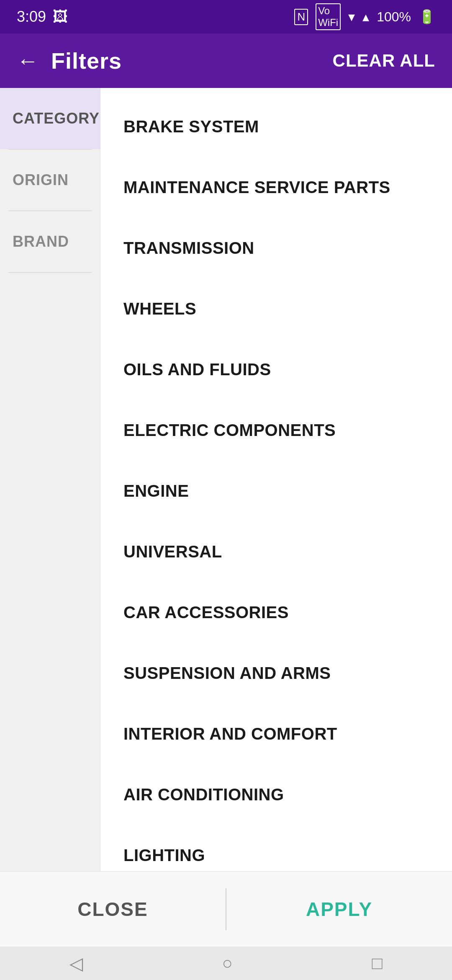 The height and width of the screenshot is (980, 452). What do you see at coordinates (50, 242) in the screenshot?
I see `sidebar-item-brand: BRAND` at bounding box center [50, 242].